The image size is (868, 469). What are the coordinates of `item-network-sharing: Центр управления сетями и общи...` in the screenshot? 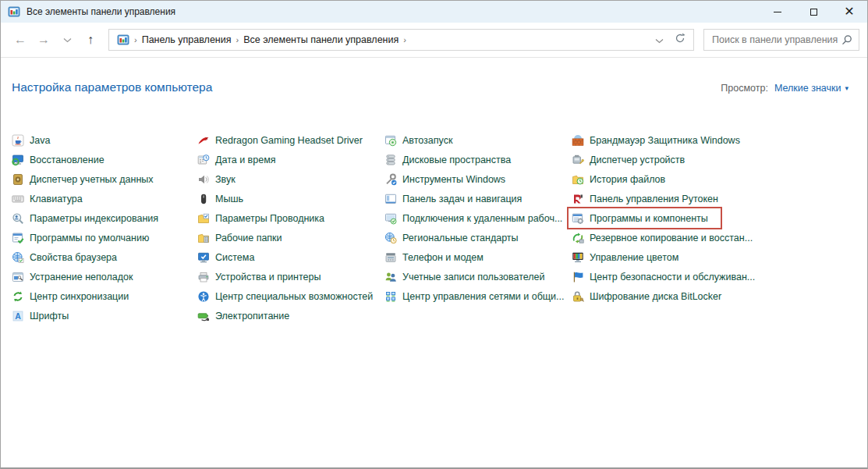 It's located at (474, 297).